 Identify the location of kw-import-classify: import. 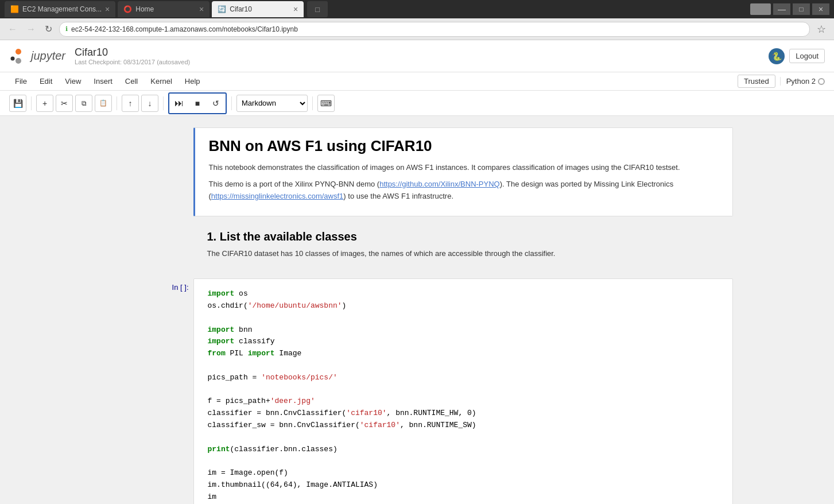
(222, 341).